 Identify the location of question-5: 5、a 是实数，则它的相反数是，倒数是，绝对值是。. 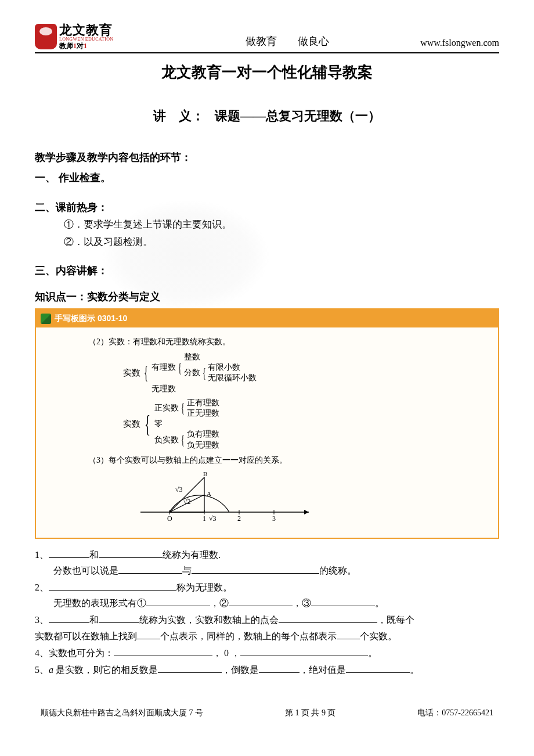
(267, 670).